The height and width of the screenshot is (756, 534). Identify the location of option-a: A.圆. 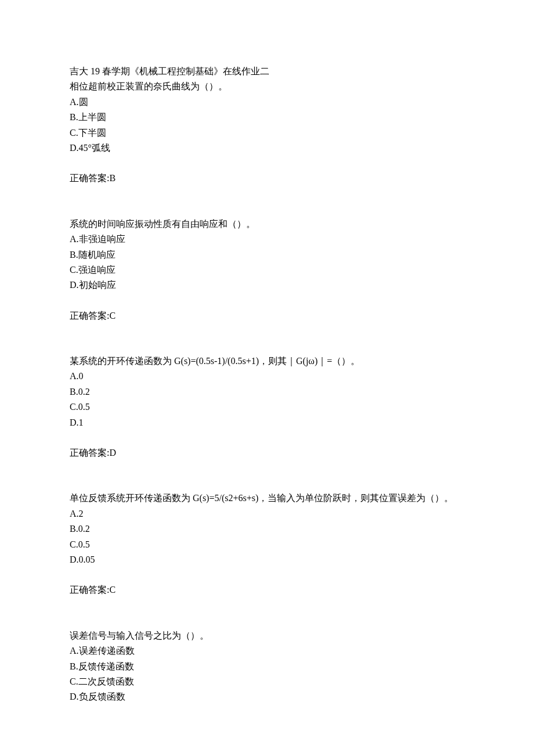
(267, 102).